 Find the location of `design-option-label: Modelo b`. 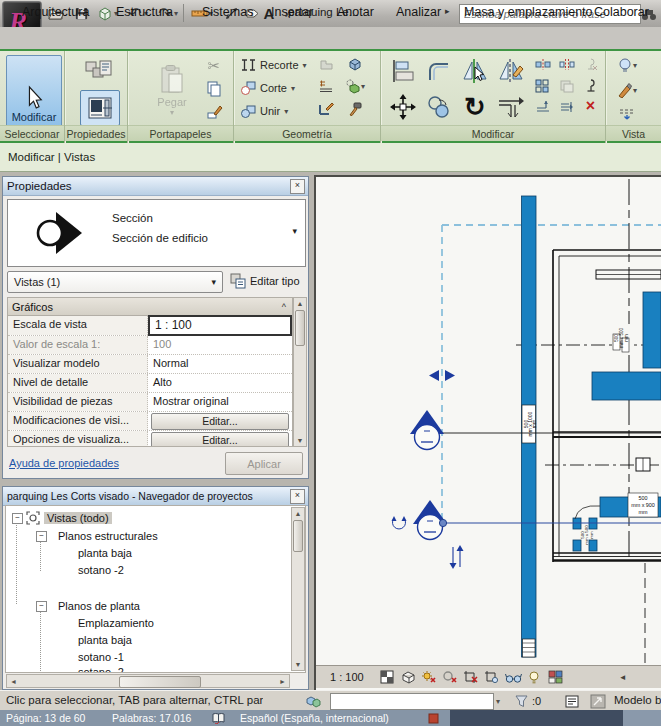

design-option-label: Modelo b is located at coordinates (638, 700).